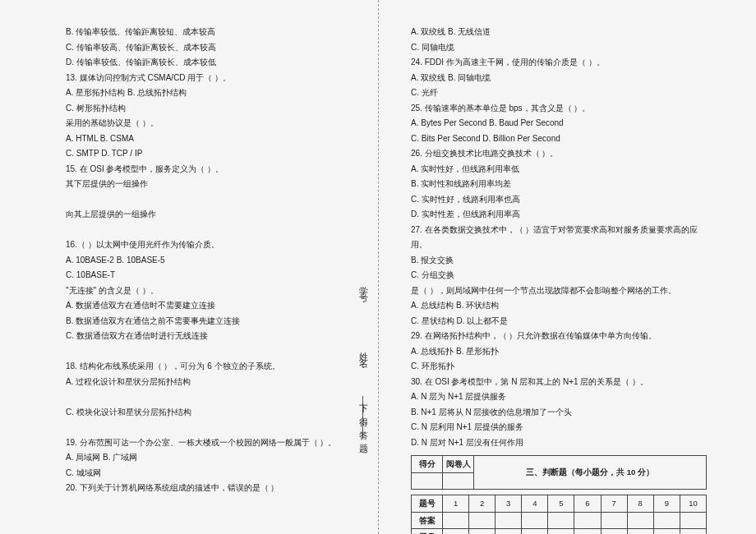  Describe the element at coordinates (214, 444) in the screenshot. I see `text-line: 19. 分布范围可达一个办公室、一栋大楼或一个校园的网络一般属于（ ）。` at that location.